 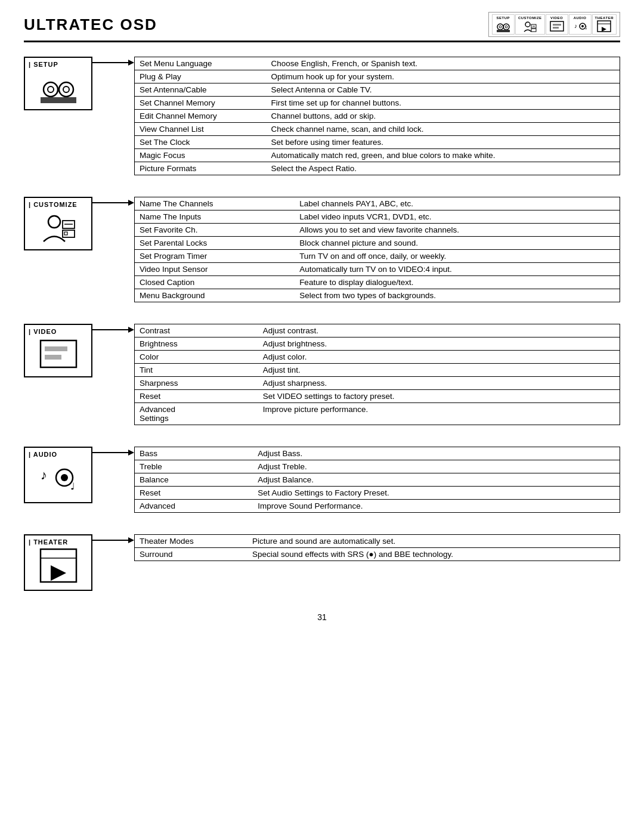 What do you see at coordinates (191, 555) in the screenshot?
I see `menu-item: Surround` at bounding box center [191, 555].